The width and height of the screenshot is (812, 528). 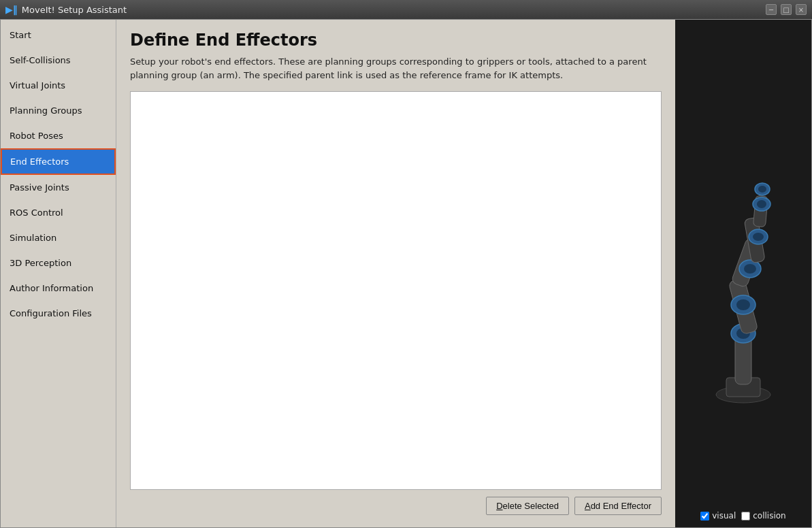 I want to click on collision-label: collision, so click(x=769, y=516).